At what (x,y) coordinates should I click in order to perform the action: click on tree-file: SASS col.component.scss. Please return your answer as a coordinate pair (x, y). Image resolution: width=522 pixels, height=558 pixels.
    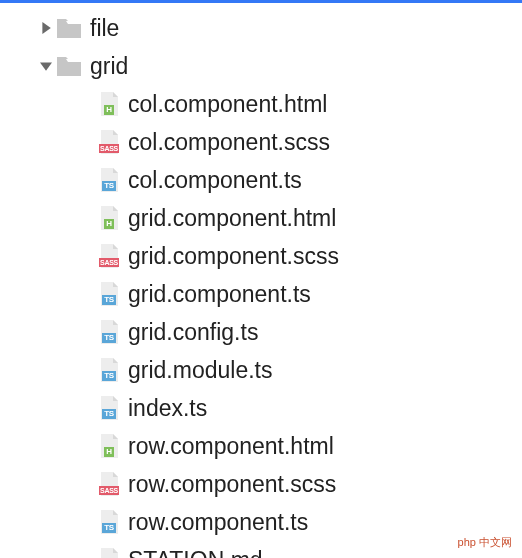
    Looking at the image, I should click on (261, 142).